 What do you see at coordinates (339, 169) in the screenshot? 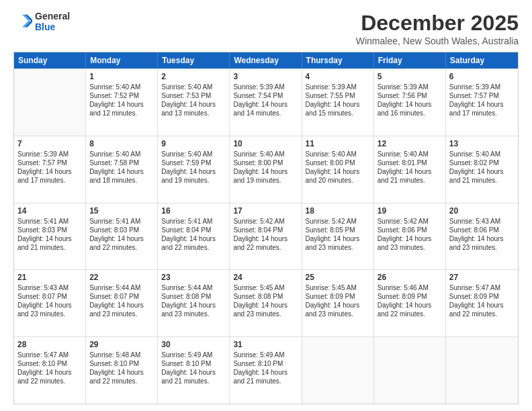
I see `calendar-cell: 11Sunrise: 5:40 AMSunset: 8:00 PMDayligh…` at bounding box center [339, 169].